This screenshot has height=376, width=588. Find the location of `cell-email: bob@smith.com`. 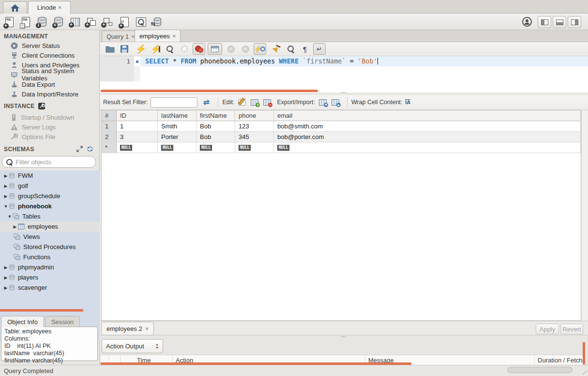

cell-email: bob@smith.com is located at coordinates (427, 126).